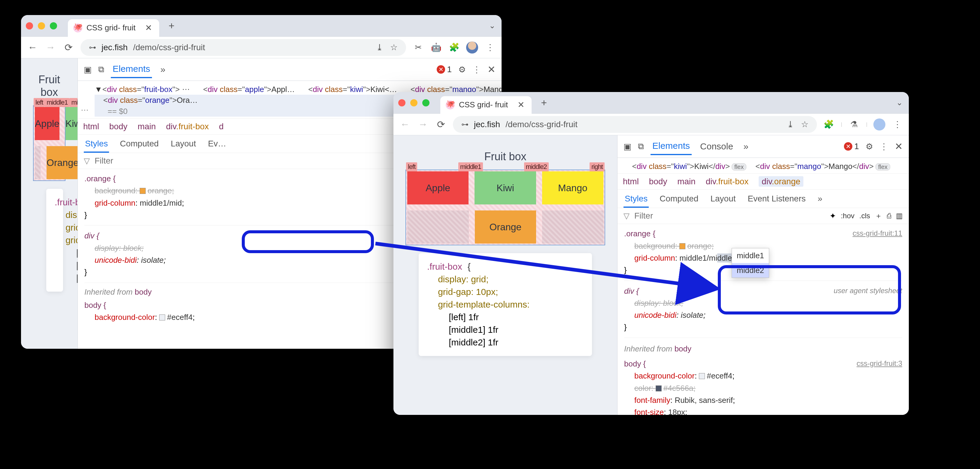 Image resolution: width=980 pixels, height=469 pixels. Describe the element at coordinates (877, 233) in the screenshot. I see `source-link: css-grid-fruit:11` at that location.